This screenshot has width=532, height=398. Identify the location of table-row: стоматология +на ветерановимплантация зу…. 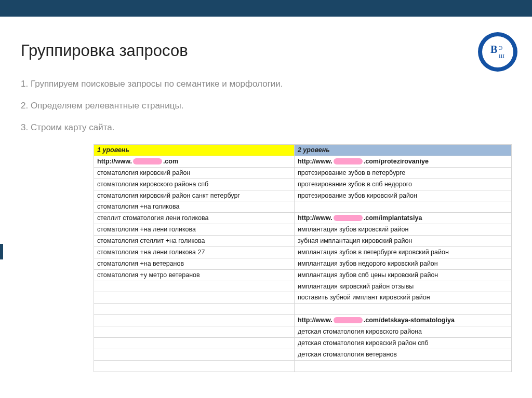
(303, 264).